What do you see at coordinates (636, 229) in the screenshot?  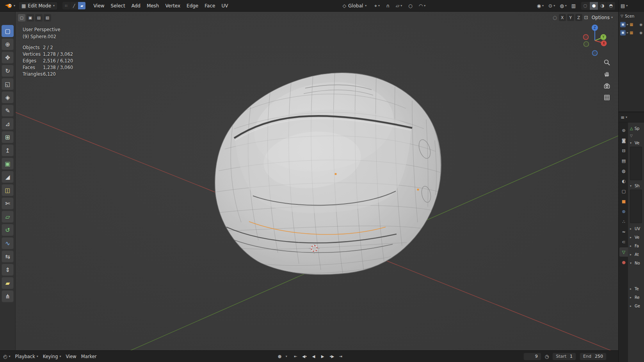 I see `panel-header: ▸ UV` at bounding box center [636, 229].